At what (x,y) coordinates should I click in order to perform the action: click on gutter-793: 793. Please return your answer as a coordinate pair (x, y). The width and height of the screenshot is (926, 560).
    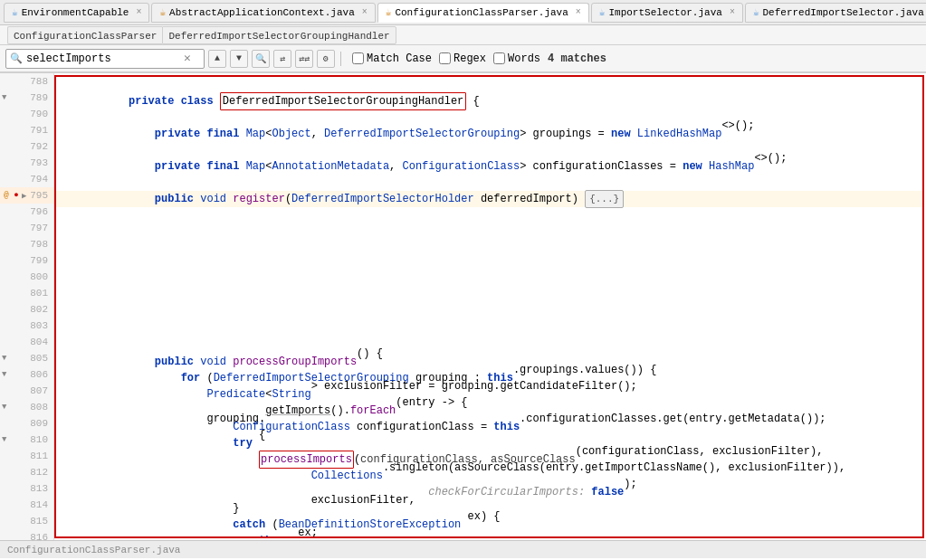
    Looking at the image, I should click on (27, 163).